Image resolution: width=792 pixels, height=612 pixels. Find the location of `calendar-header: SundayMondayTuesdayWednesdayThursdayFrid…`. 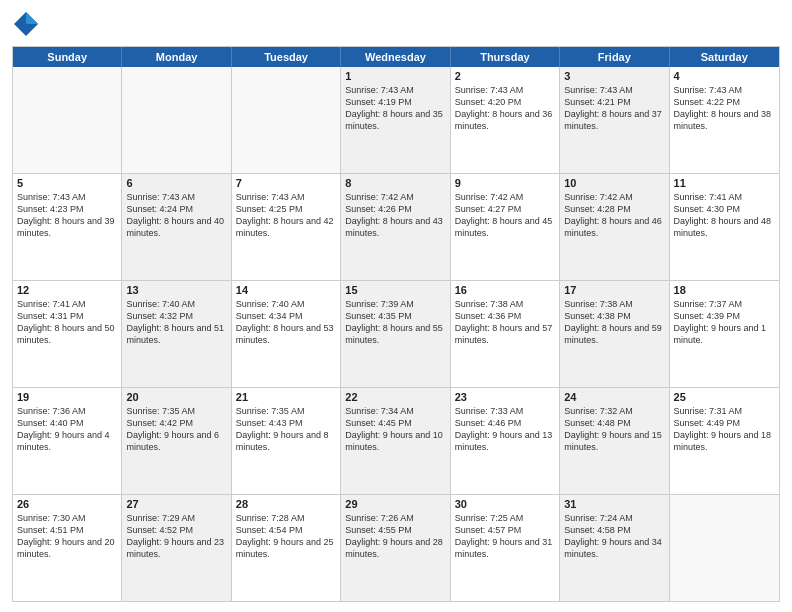

calendar-header: SundayMondayTuesdayWednesdayThursdayFrid… is located at coordinates (396, 57).